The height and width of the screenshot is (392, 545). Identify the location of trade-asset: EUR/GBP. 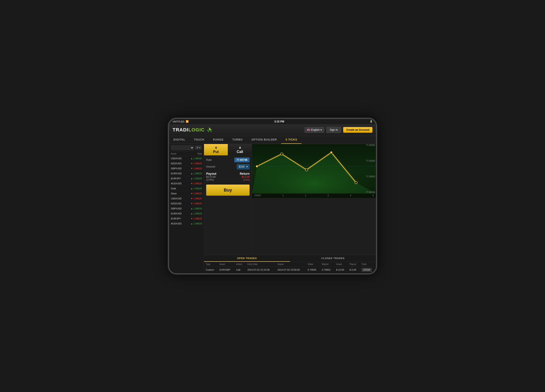
(226, 270).